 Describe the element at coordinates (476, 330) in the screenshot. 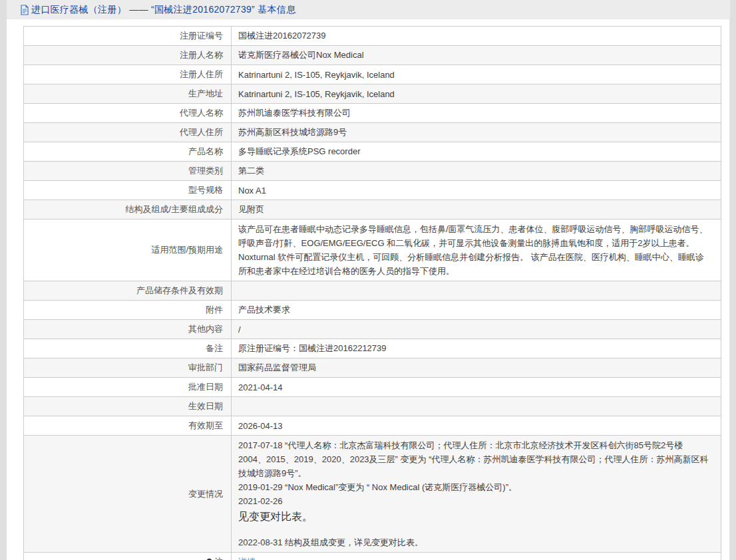

I see `row-value: /` at that location.